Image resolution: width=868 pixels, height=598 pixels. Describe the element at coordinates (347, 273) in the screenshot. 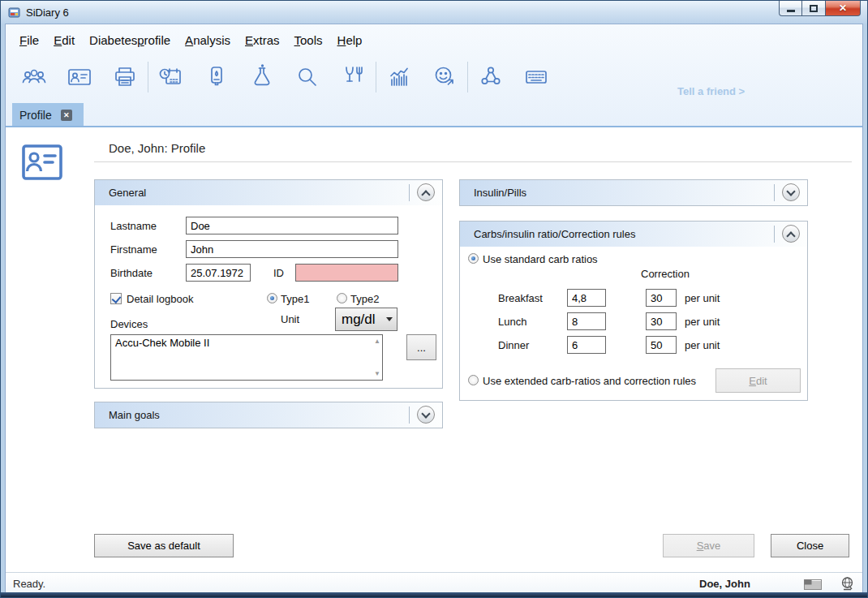

I see `id-input` at that location.